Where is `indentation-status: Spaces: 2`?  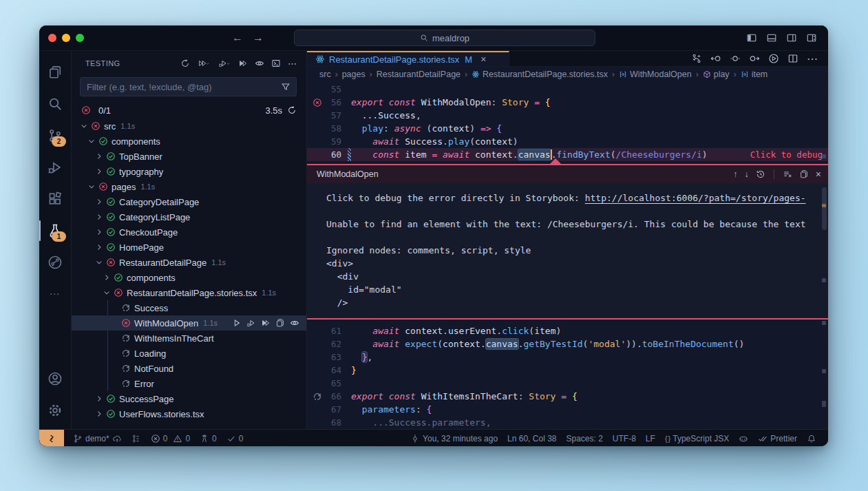 indentation-status: Spaces: 2 is located at coordinates (584, 439).